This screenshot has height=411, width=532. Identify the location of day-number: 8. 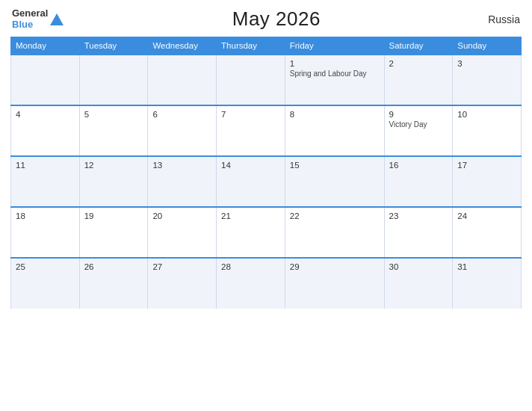
(335, 114).